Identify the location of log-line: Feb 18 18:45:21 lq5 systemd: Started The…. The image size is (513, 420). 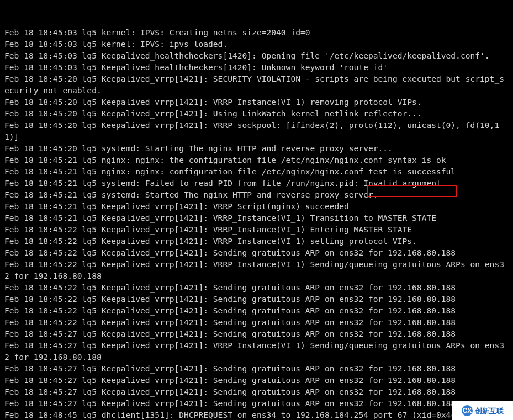
(256, 194).